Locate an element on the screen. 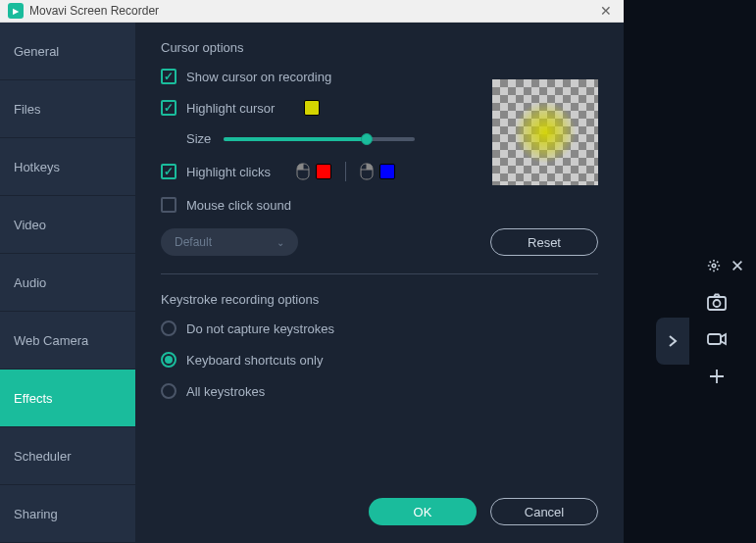 This screenshot has width=756, height=543. highlight-clicks-checkbox is located at coordinates (169, 172).